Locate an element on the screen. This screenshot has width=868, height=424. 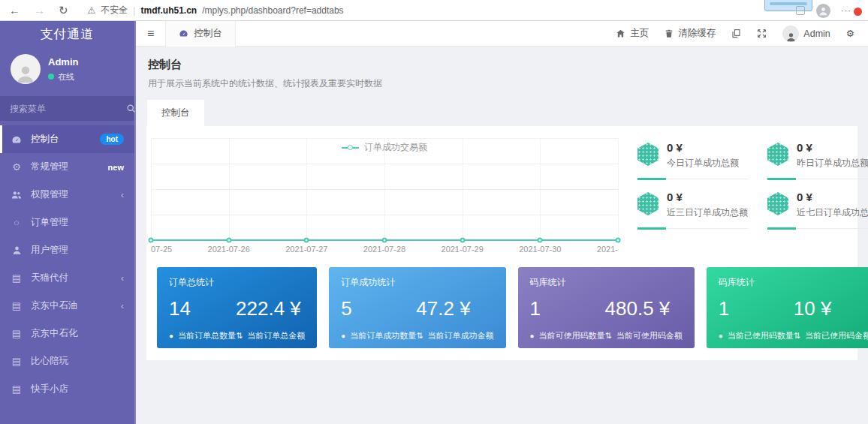
card-code-available: 码库统计 1 480.5 ¥ ●当前可使用码数量 ⇅当前可使用码金额 is located at coordinates (607, 308).